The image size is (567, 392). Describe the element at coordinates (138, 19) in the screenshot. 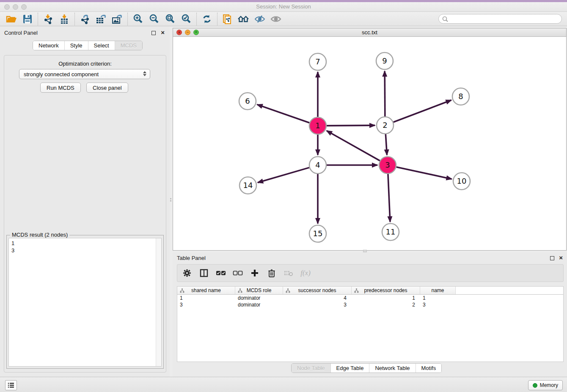

I see `zoom-in-icon` at that location.